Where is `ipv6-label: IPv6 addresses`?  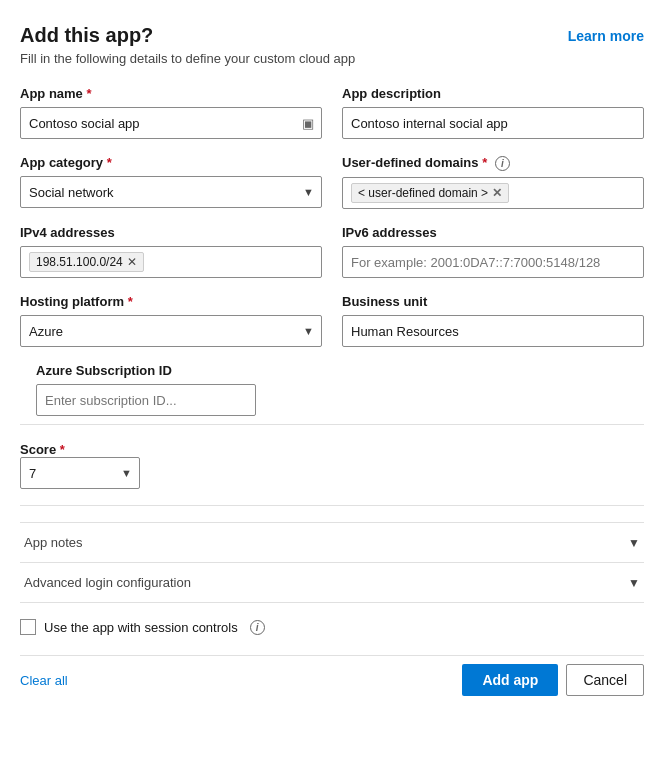 ipv6-label: IPv6 addresses is located at coordinates (493, 232).